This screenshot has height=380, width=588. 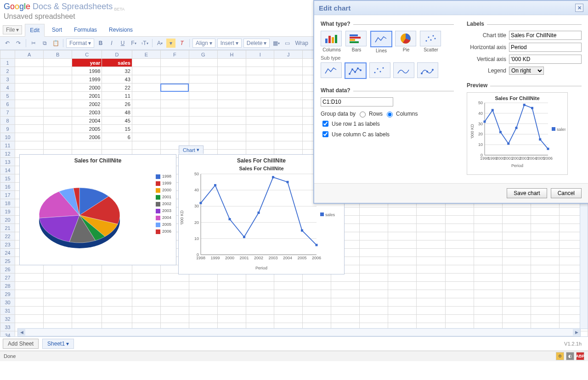 I want to click on dialog-titlebar: Edit chart ✕, so click(x=451, y=8).